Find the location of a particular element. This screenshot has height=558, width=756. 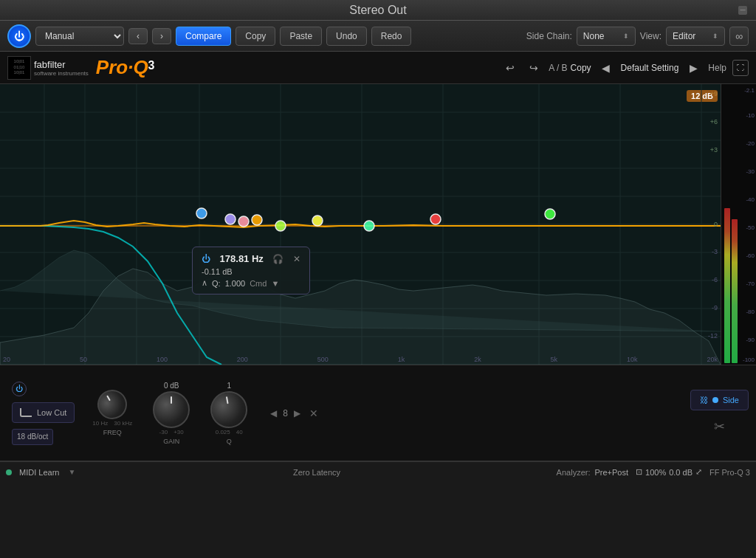

compare-button: Compare is located at coordinates (204, 36).